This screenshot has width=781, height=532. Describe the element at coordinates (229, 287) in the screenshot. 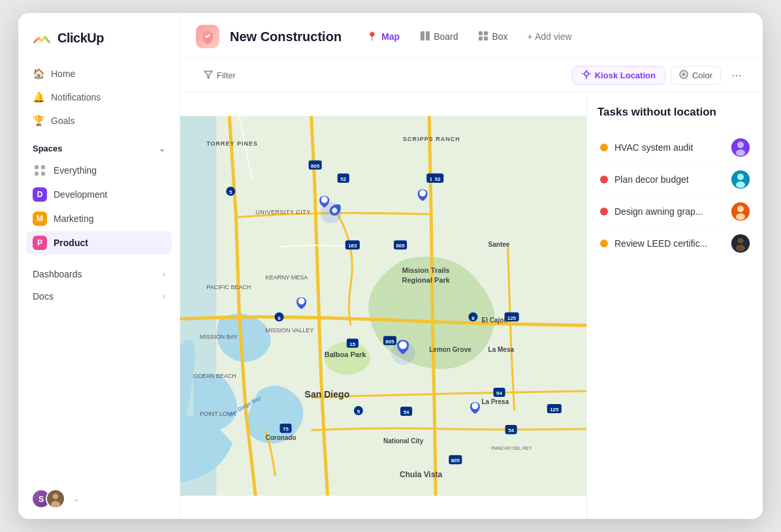

I see `svg-text: PACIFIC BEACH` at that location.